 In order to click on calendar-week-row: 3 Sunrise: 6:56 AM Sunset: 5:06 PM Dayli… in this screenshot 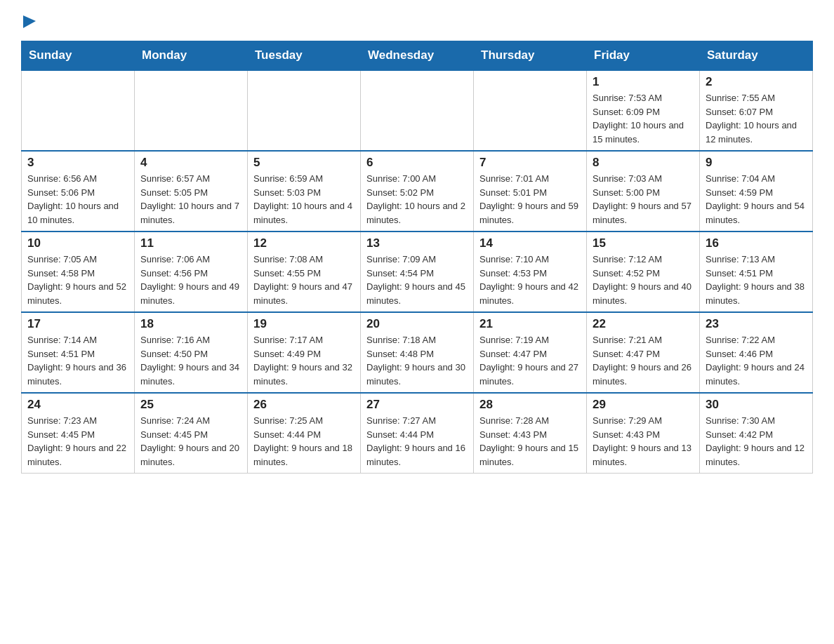, I will do `click(417, 191)`.